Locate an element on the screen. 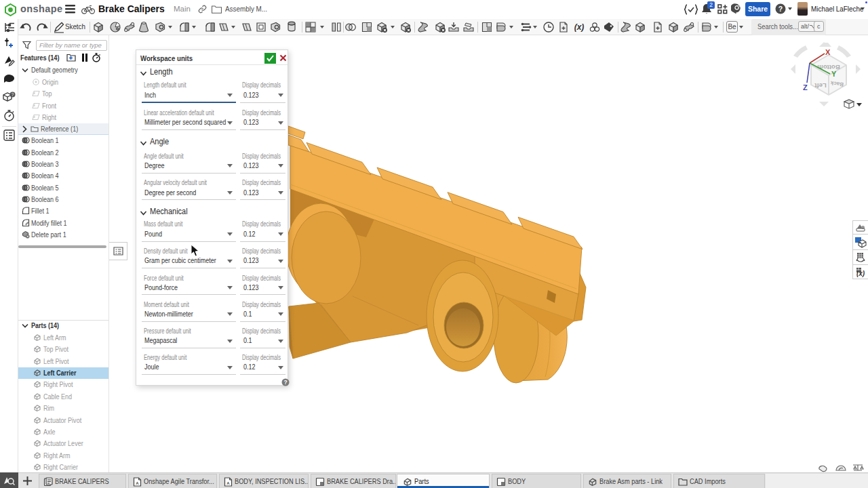 The image size is (868, 488). svg-text: X is located at coordinates (828, 52).